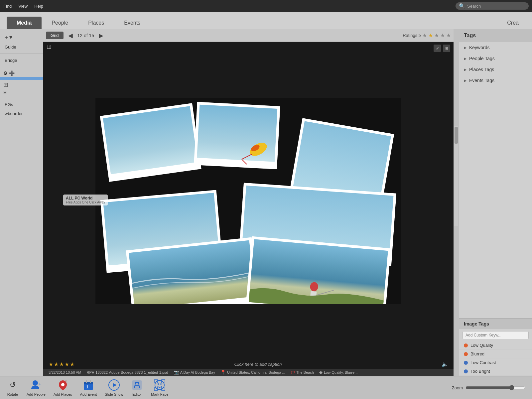 Image resolution: width=532 pixels, height=399 pixels. Describe the element at coordinates (88, 385) in the screenshot. I see `add-event-icon: 1` at that location.